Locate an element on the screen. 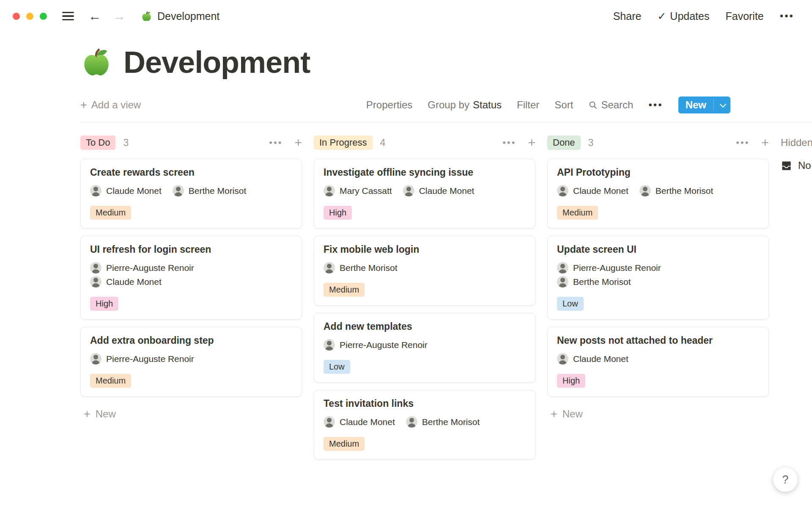  priority-badge: Medium is located at coordinates (344, 444).